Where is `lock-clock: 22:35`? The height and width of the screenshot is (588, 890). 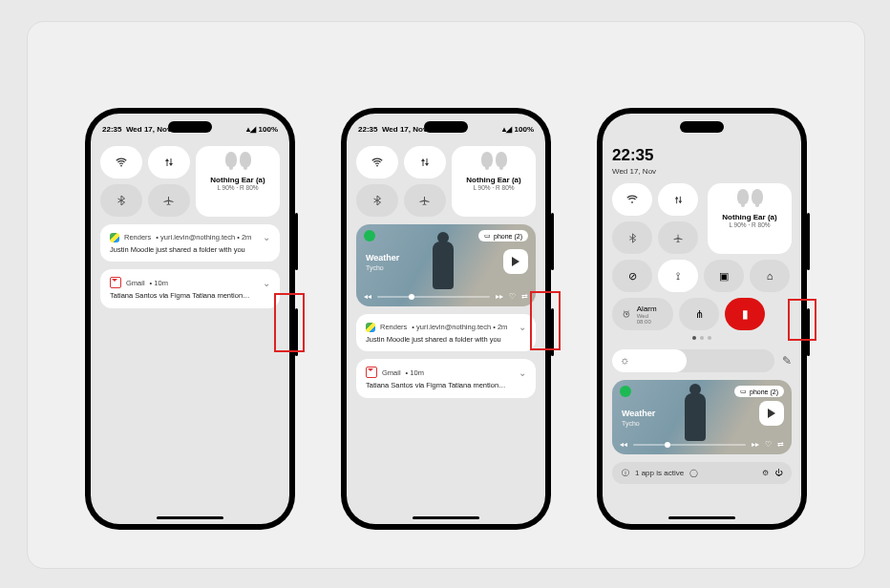
lock-clock: 22:35 is located at coordinates (702, 156).